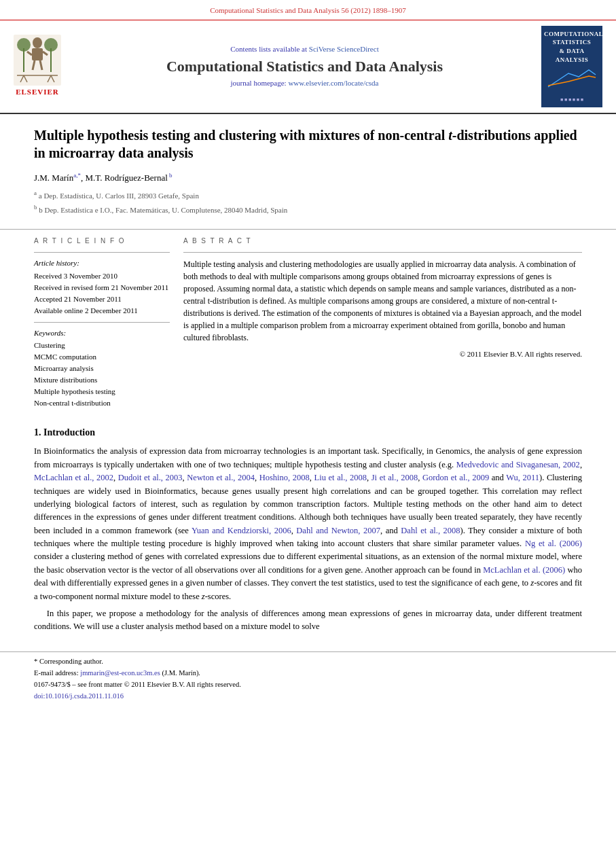 The image size is (616, 841). I want to click on history-item-2: Received in revised form 21 November 201…, so click(102, 288).